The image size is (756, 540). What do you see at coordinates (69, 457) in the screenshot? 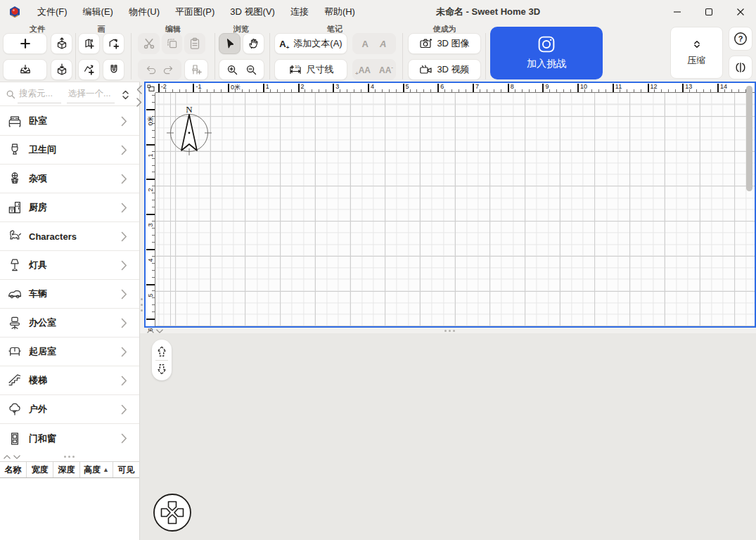
I see `splitter-handle` at bounding box center [69, 457].